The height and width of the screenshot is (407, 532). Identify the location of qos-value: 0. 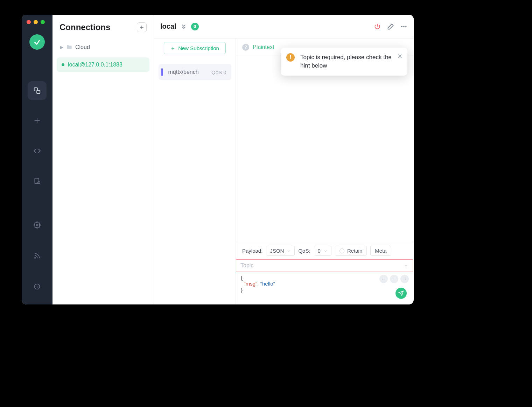
(319, 251).